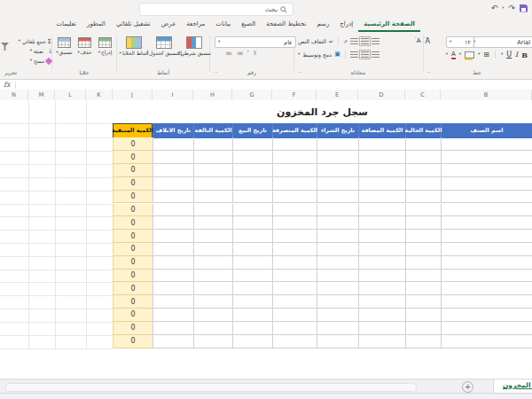 This screenshot has height=399, width=532. I want to click on borders-icon: ⊞, so click(486, 55).